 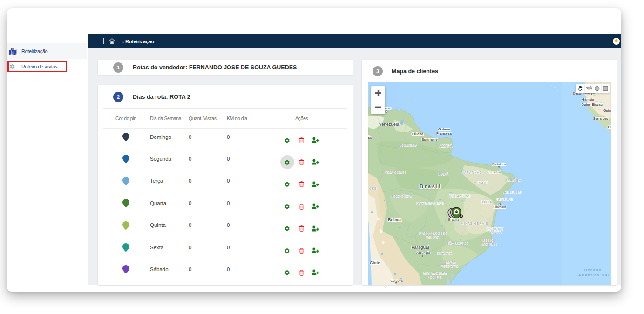 What do you see at coordinates (375, 263) in the screenshot?
I see `svg-text: Chile` at bounding box center [375, 263].